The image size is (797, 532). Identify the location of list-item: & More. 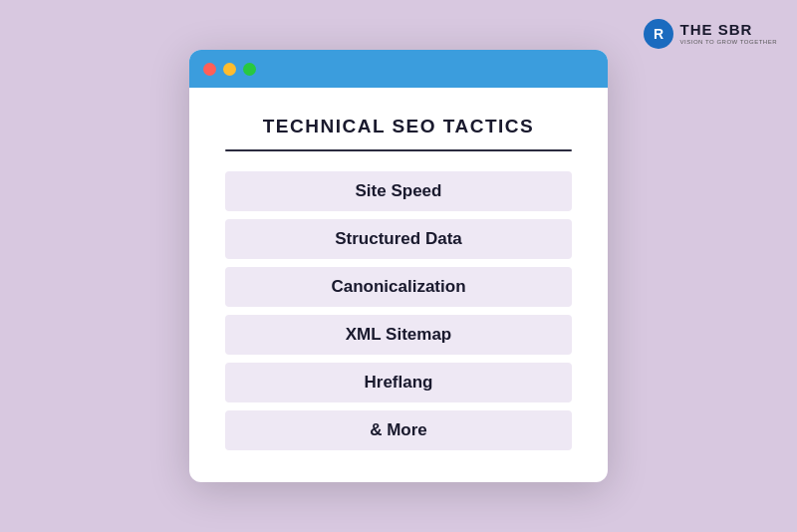
(398, 430).